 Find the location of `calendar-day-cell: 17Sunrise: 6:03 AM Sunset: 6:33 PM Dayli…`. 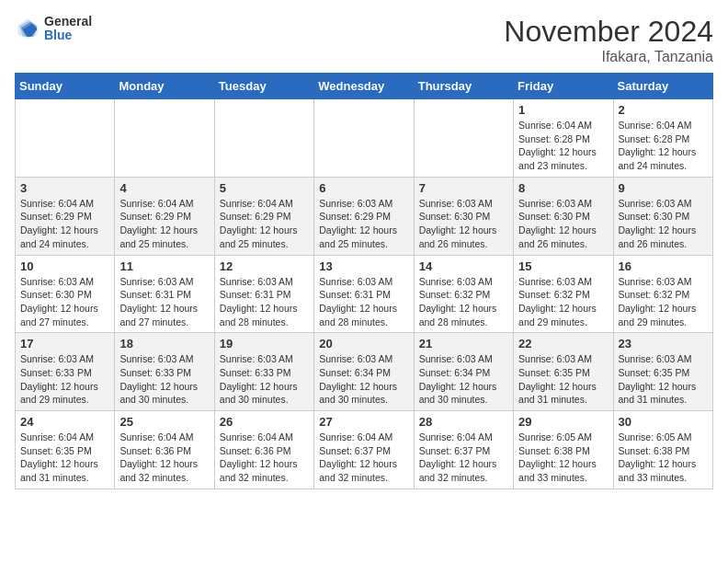

calendar-day-cell: 17Sunrise: 6:03 AM Sunset: 6:33 PM Dayli… is located at coordinates (65, 372).